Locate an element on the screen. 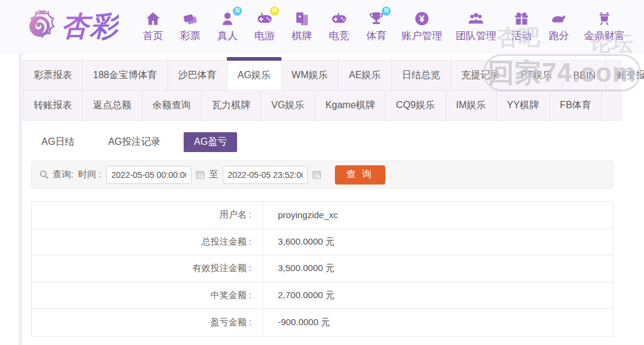  rhino-icon is located at coordinates (559, 19).